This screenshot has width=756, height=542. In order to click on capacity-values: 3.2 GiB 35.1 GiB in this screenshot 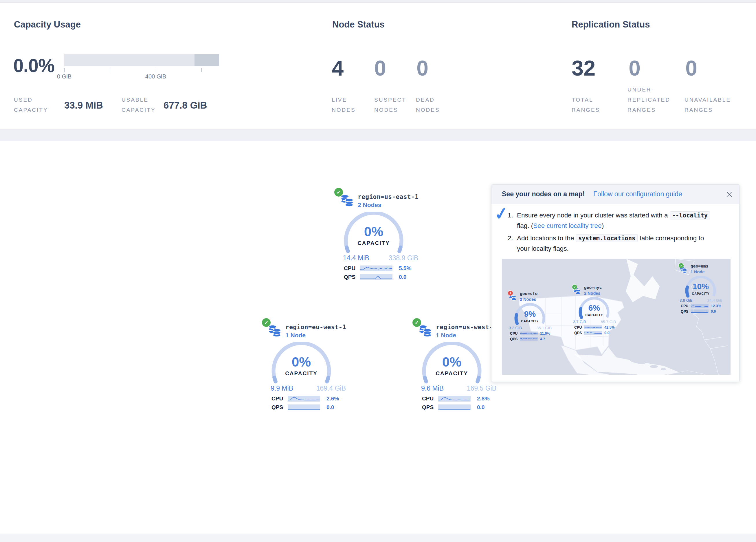, I will do `click(530, 328)`.